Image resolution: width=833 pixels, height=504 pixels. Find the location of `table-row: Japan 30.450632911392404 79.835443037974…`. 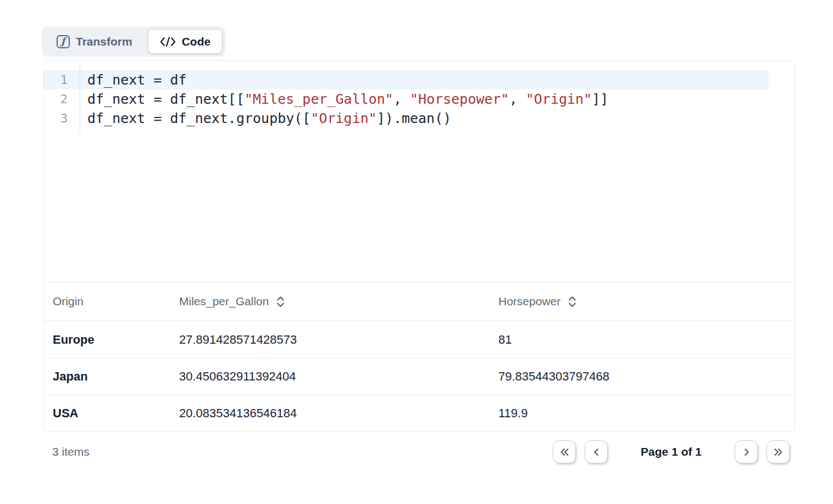

table-row: Japan 30.450632911392404 79.835443037974… is located at coordinates (419, 377).